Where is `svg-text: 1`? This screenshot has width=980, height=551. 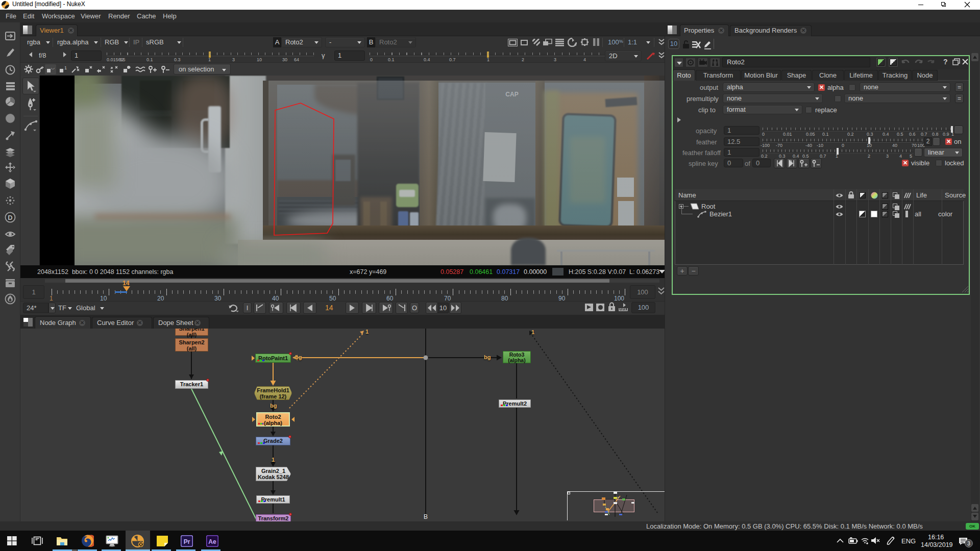
svg-text: 1 is located at coordinates (65, 68).